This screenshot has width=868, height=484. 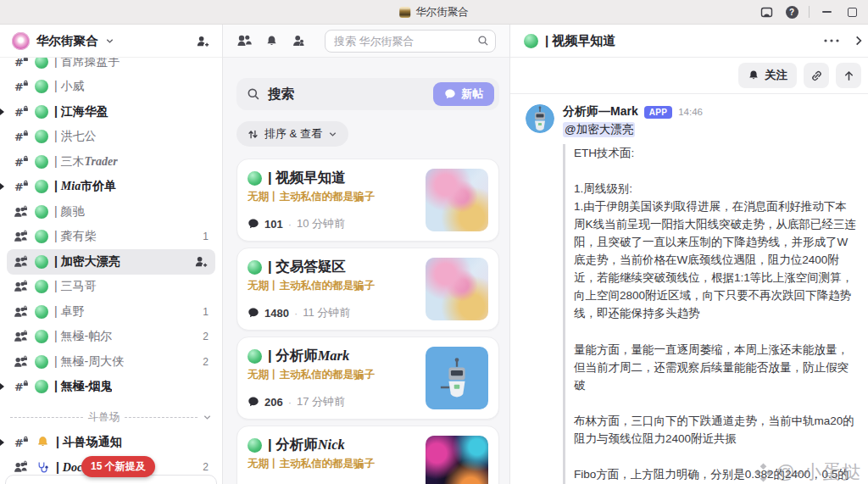 What do you see at coordinates (111, 87) in the screenshot?
I see `sidebar-channel-item: #| 小威` at bounding box center [111, 87].